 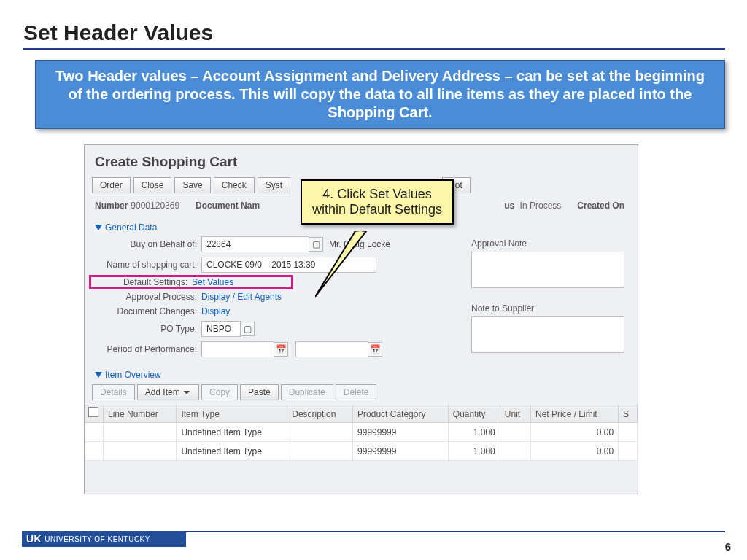 What do you see at coordinates (548, 270) in the screenshot?
I see `approval-note-textarea` at bounding box center [548, 270].